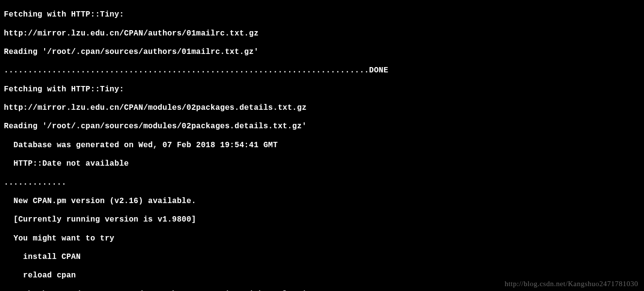 This screenshot has height=291, width=644. I want to click on terminal-line: You might want to try, so click(322, 239).